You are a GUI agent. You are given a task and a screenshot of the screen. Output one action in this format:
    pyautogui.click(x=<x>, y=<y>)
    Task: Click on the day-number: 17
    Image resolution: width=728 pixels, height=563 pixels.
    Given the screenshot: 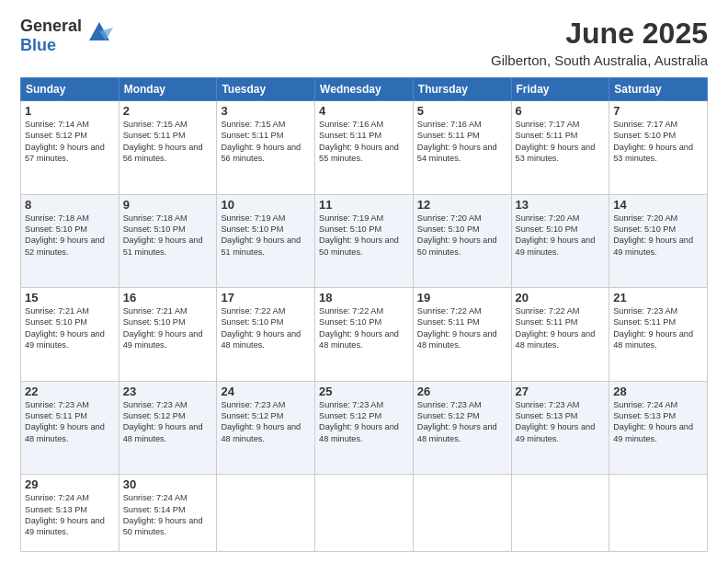 What is the action you would take?
    pyautogui.click(x=266, y=298)
    